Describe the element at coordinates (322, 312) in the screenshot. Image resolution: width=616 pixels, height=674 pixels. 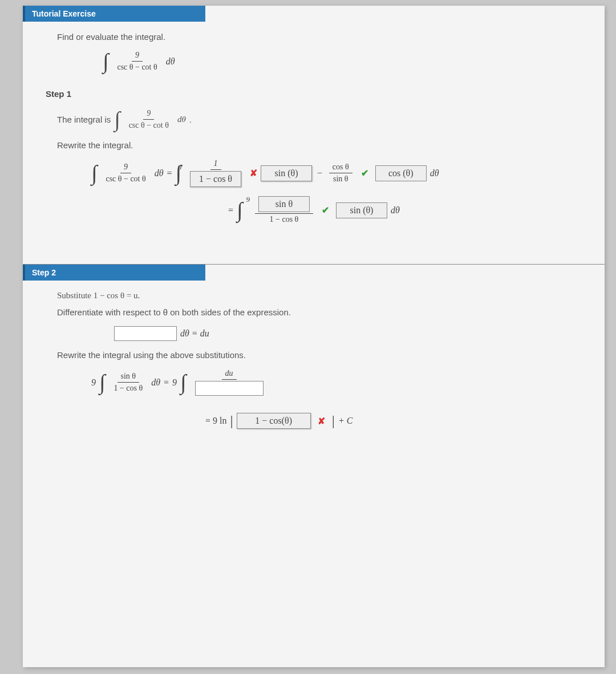
I see `step2-differentiate: Differentiate with respect to θ on both …` at that location.